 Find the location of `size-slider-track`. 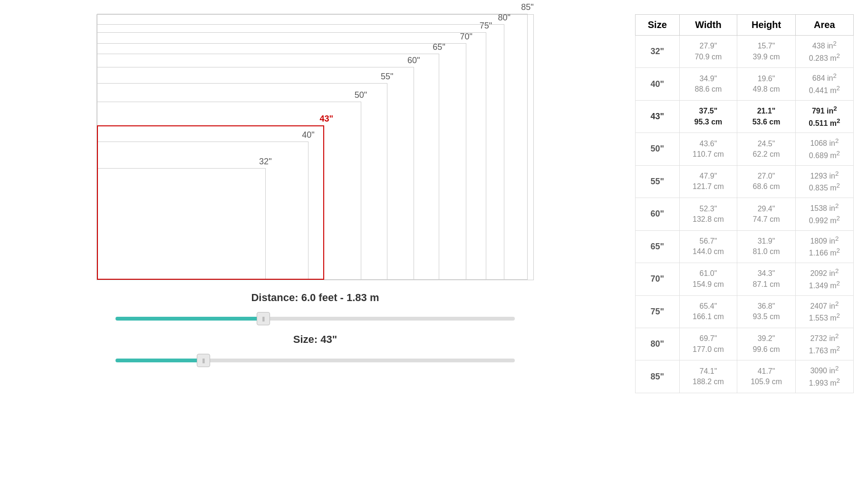

size-slider-track is located at coordinates (315, 360).